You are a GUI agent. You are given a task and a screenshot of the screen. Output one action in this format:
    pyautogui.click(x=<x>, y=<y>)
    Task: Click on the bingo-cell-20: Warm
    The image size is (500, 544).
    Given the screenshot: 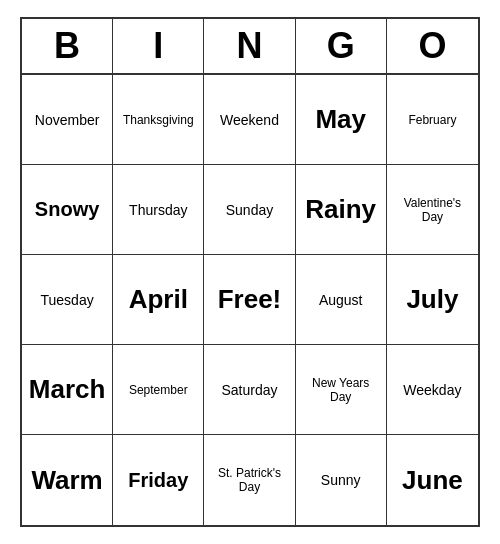 What is the action you would take?
    pyautogui.click(x=68, y=480)
    